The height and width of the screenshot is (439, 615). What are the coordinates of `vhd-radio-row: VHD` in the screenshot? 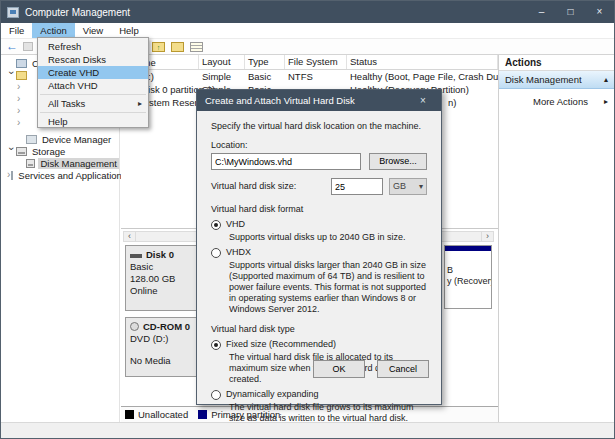 It's located at (319, 224).